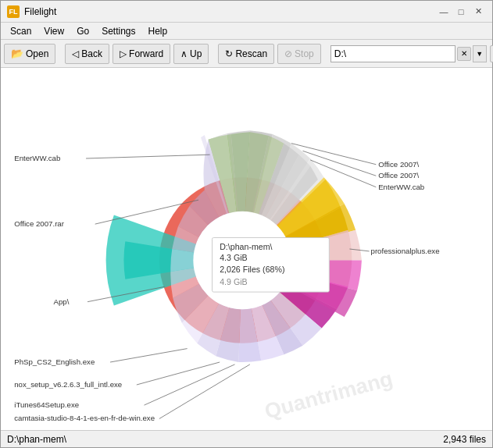 This screenshot has width=493, height=448. What do you see at coordinates (246, 54) in the screenshot?
I see `rescan-button: ↻ Rescan` at bounding box center [246, 54].